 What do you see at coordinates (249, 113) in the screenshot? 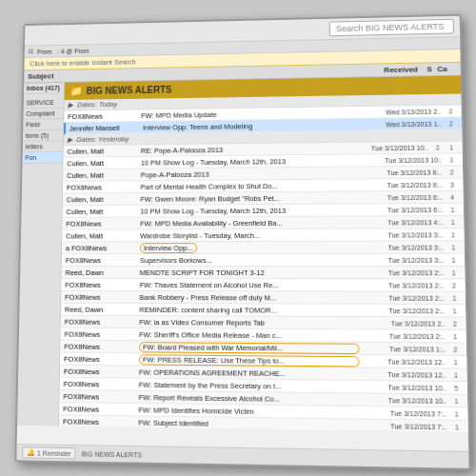
I see `email-subject: FW: MPD Media Update` at bounding box center [249, 113].